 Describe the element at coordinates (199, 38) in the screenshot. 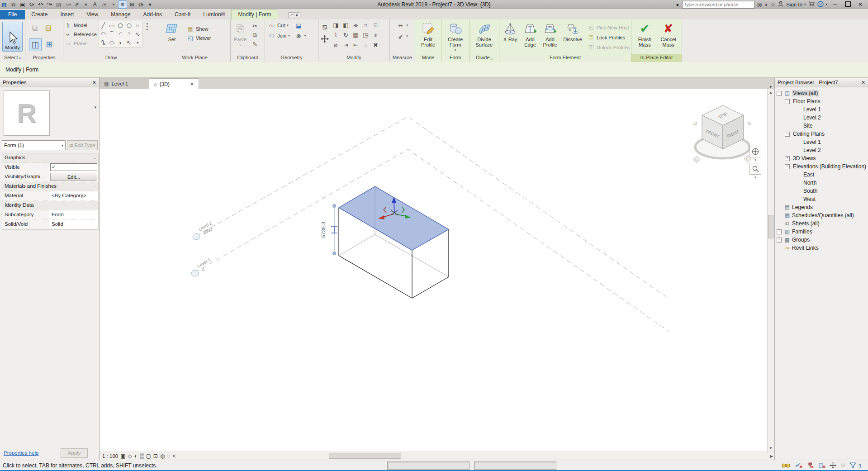

I see `viewer-button: ◱Viewer` at that location.